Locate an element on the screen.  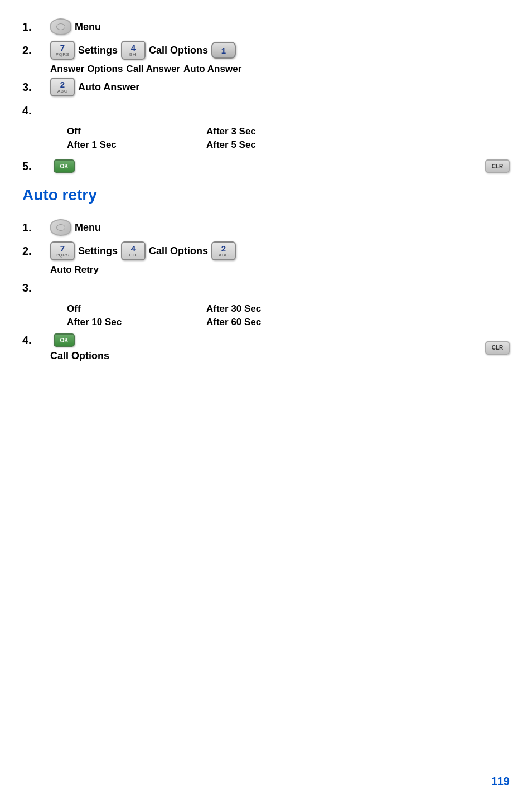
menu-icon is located at coordinates (61, 27).